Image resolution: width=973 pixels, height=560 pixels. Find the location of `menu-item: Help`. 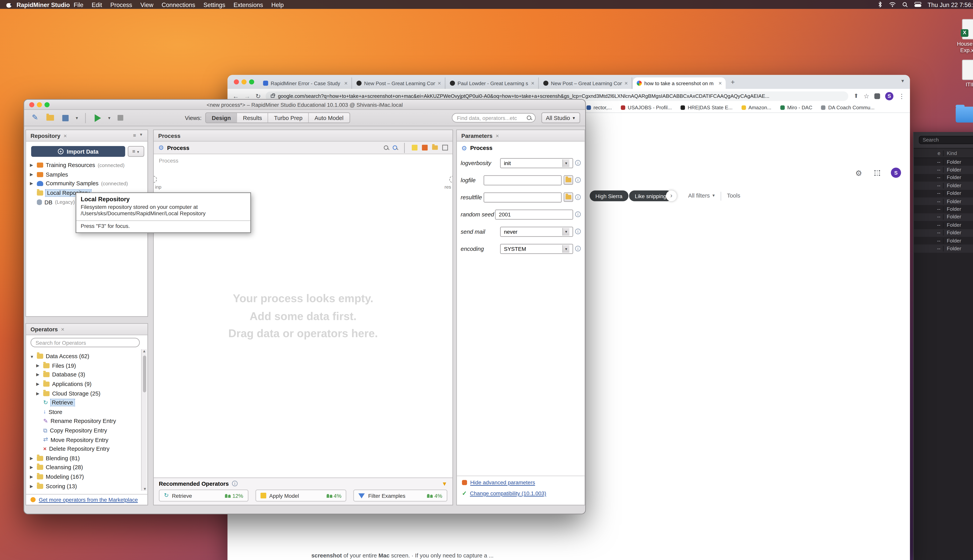

menu-item: Help is located at coordinates (278, 5).